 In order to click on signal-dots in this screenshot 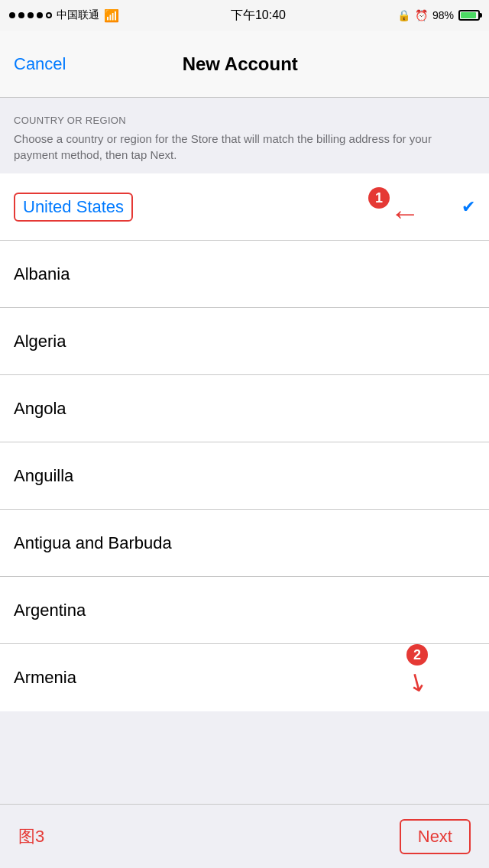, I will do `click(31, 15)`.